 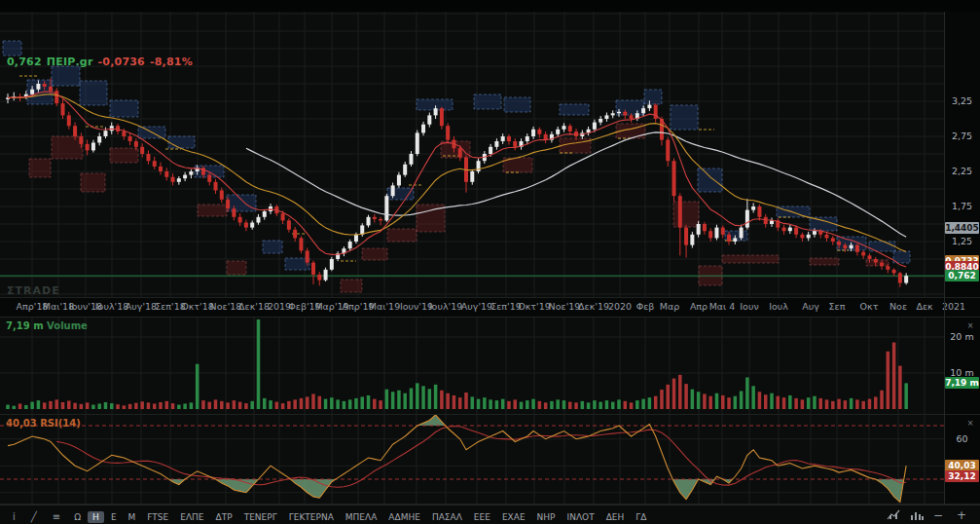 What do you see at coordinates (224, 517) in the screenshot?
I see `ticker-shortcut-button: ΔΤΡ` at bounding box center [224, 517].